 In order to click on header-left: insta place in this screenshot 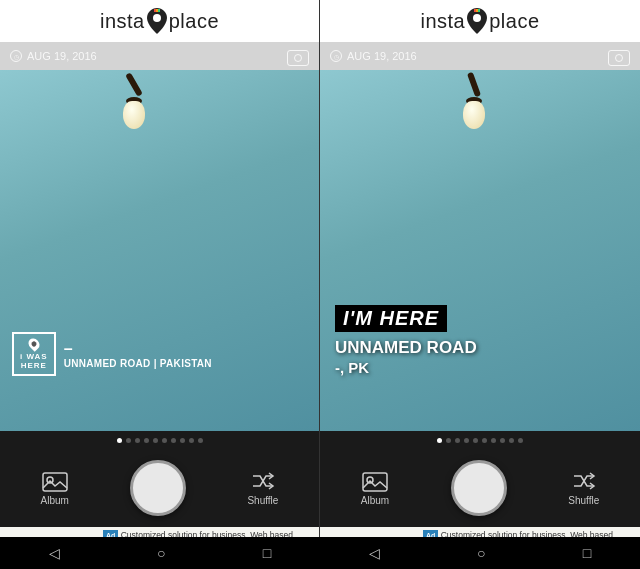, I will do `click(160, 21)`.